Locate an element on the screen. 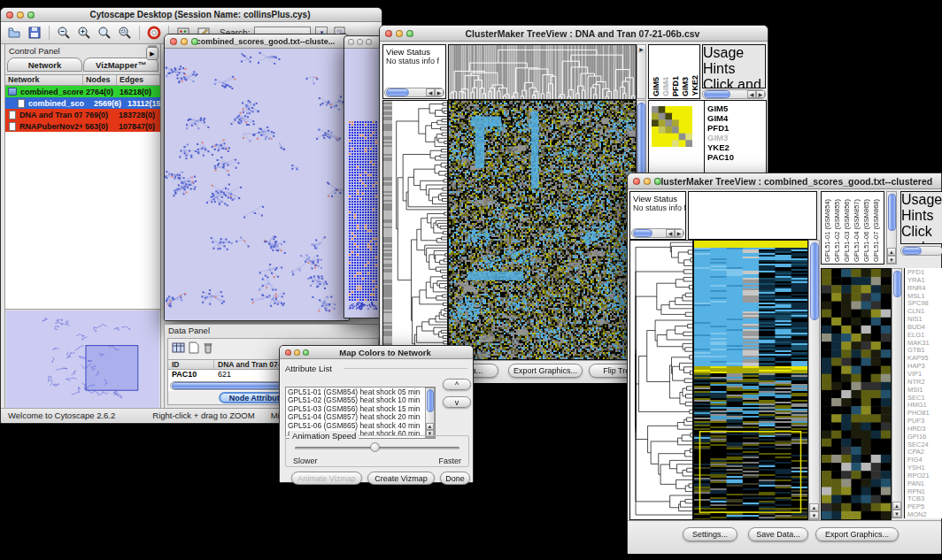 This screenshot has width=942, height=560. create-vizmap-button: Create Vizmap is located at coordinates (401, 478).